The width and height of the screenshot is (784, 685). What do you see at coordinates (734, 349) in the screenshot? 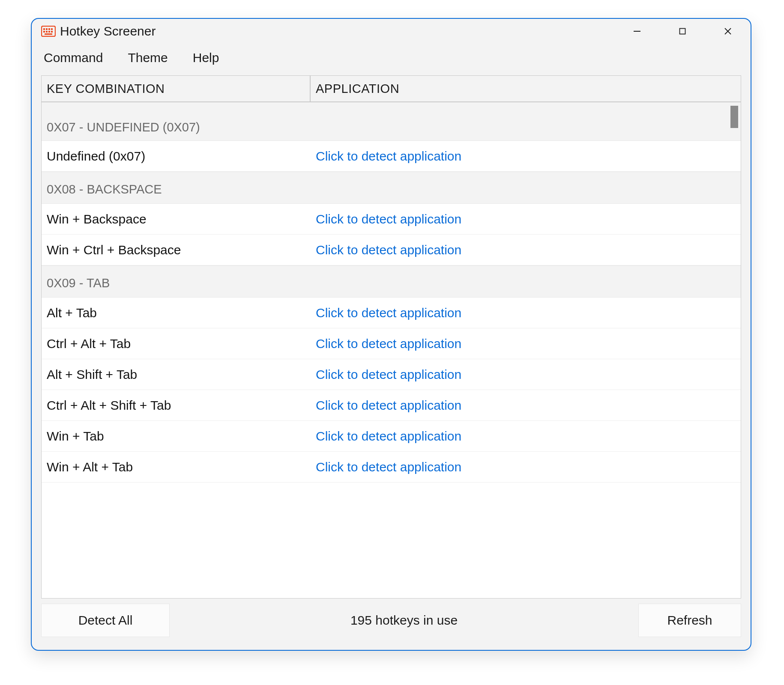
I see `vertical-scrollbar` at bounding box center [734, 349].